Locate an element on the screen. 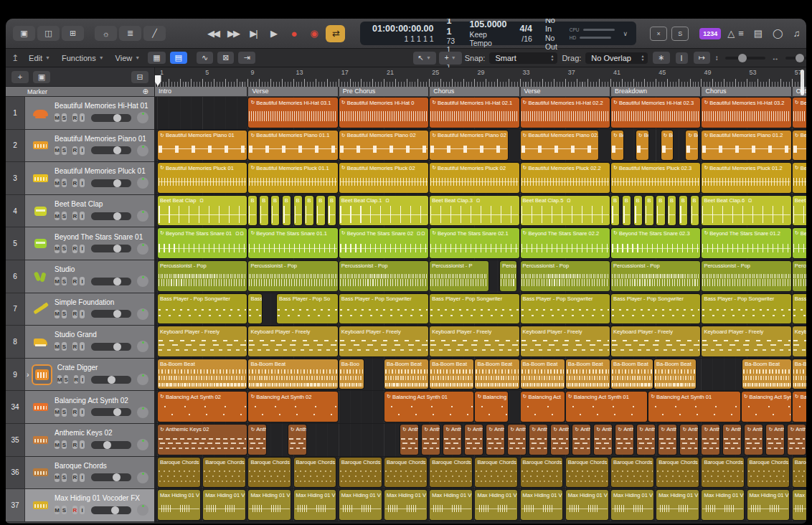 The height and width of the screenshot is (525, 812). region: ↻Beautiful Memories Hi-Hat 02.2 is located at coordinates (565, 113).